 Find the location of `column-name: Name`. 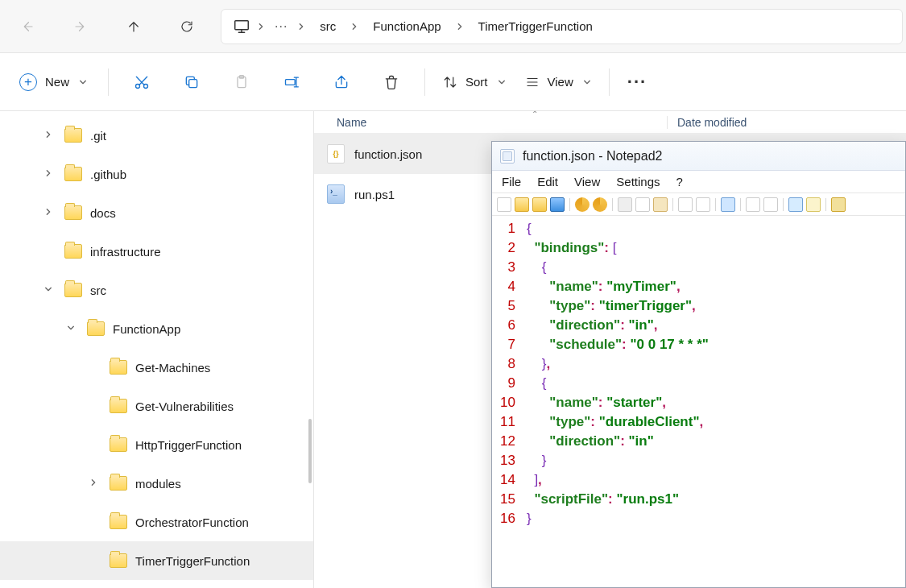

column-name: Name is located at coordinates (490, 122).